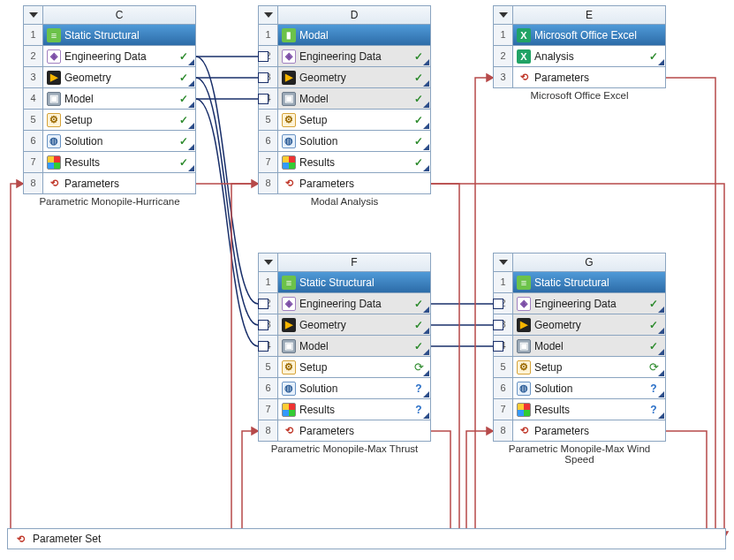  What do you see at coordinates (579, 262) in the screenshot?
I see `system-header: G` at bounding box center [579, 262].